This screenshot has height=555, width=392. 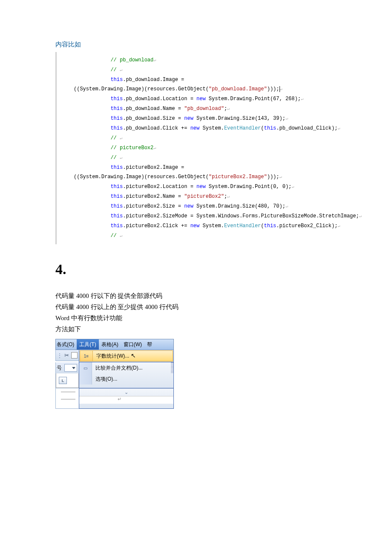 I want to click on menu-options: 选项(O)..., so click(x=126, y=379).